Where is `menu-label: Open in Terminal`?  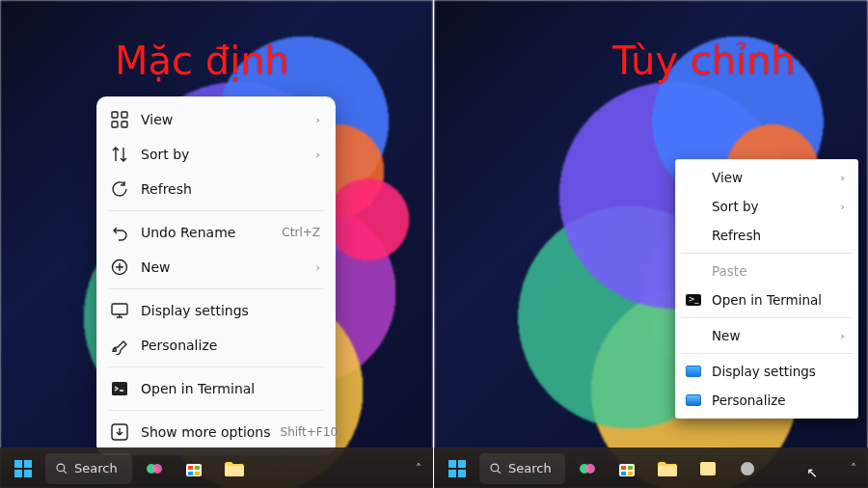 menu-label: Open in Terminal is located at coordinates (231, 389).